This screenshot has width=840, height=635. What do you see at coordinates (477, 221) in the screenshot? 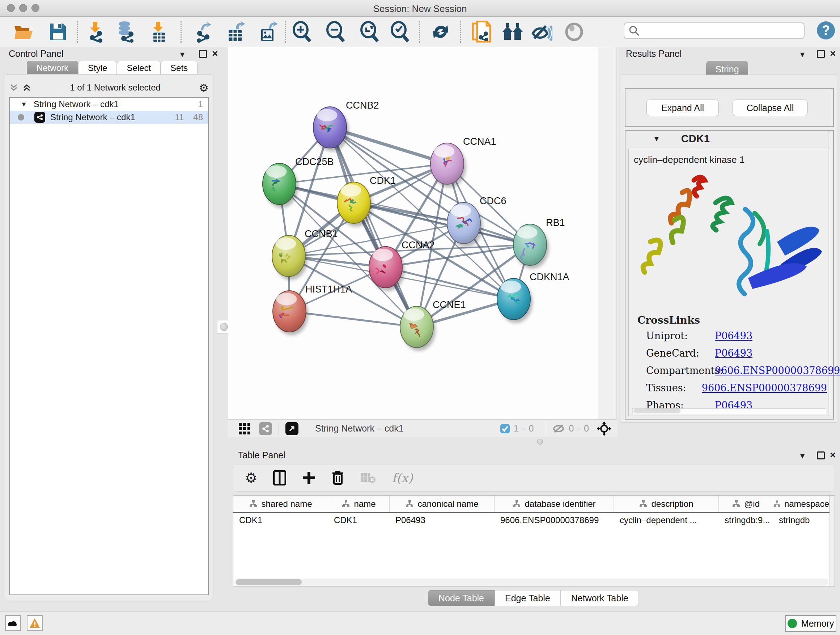
I see `node-CDC6: CDC6` at bounding box center [477, 221].